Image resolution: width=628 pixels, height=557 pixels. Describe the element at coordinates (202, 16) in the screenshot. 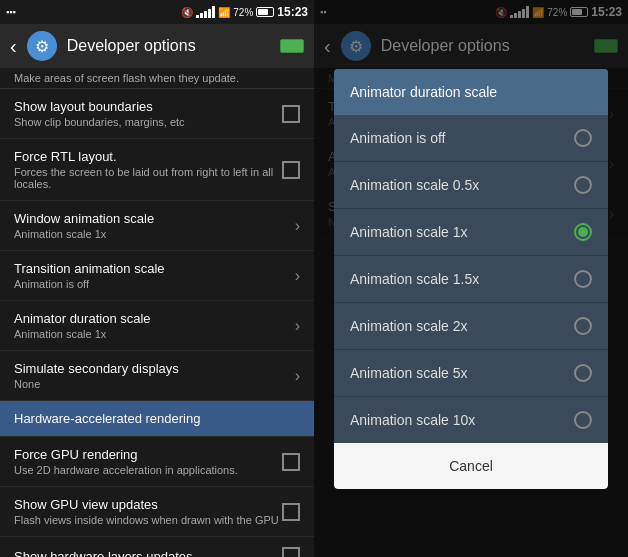

I see `bar2` at that location.